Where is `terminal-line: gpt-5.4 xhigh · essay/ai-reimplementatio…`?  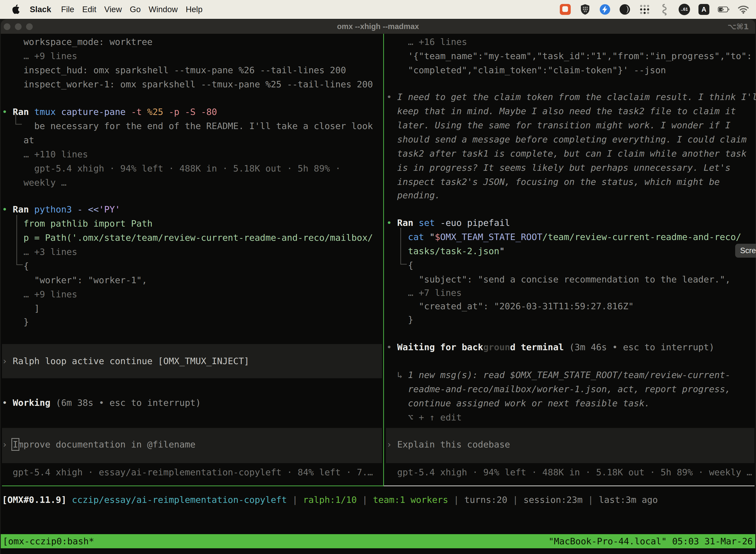
terminal-line: gpt-5.4 xhigh · essay/ai-reimplementatio… is located at coordinates (188, 472).